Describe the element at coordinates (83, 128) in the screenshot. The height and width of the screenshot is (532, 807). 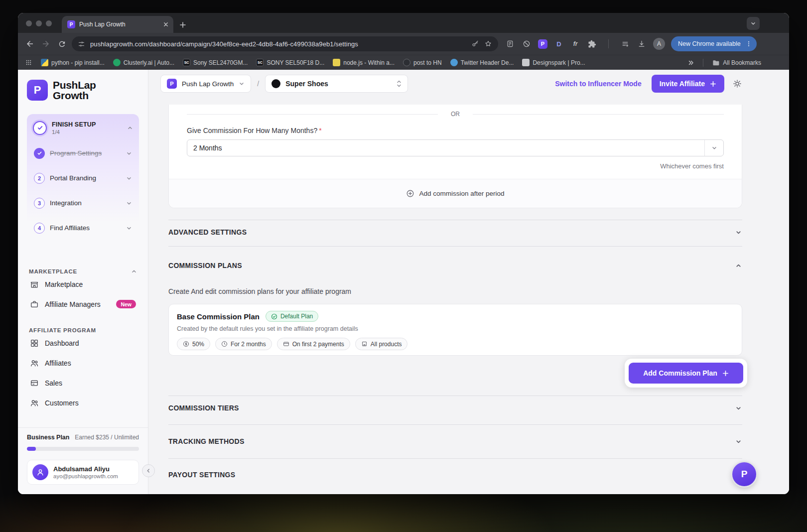
I see `finish-setup-header: FINISH SETUP 1/4` at that location.